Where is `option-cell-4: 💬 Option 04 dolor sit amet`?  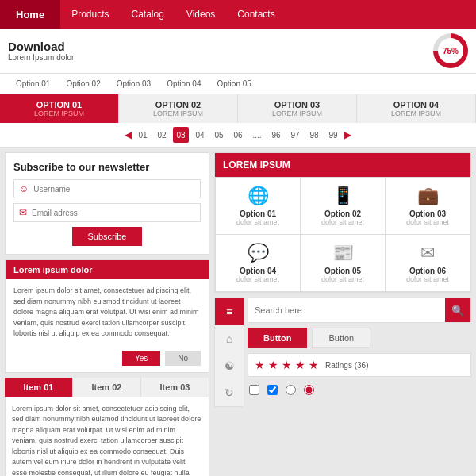 option-cell-4: 💬 Option 04 dolor sit amet is located at coordinates (258, 263).